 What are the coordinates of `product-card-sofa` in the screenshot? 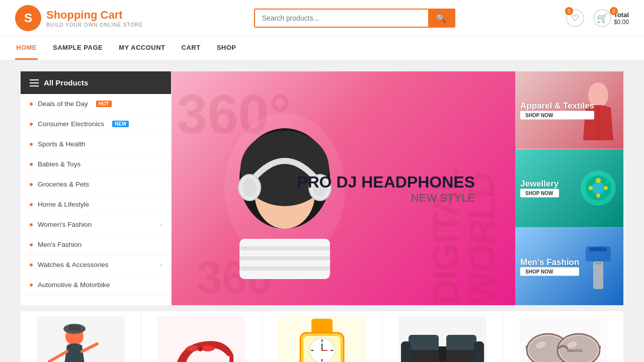 It's located at (443, 337).